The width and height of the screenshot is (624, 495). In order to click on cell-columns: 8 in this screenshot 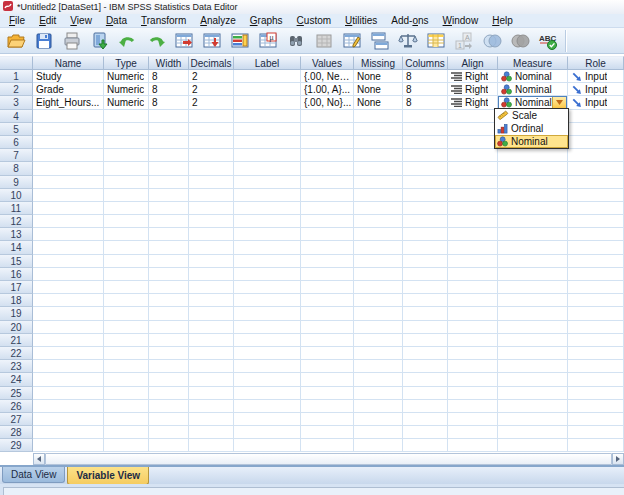, I will do `click(426, 90)`.